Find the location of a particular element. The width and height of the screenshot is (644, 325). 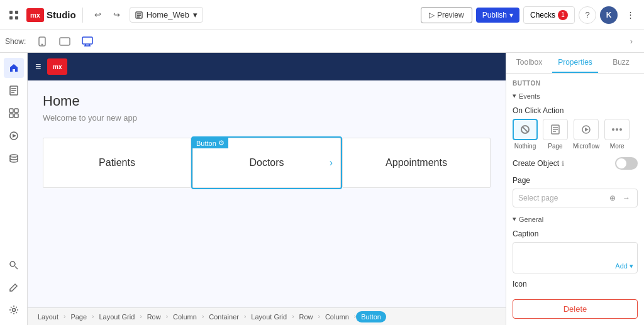

publish-dropdown-icon: ▾ is located at coordinates (511, 15).